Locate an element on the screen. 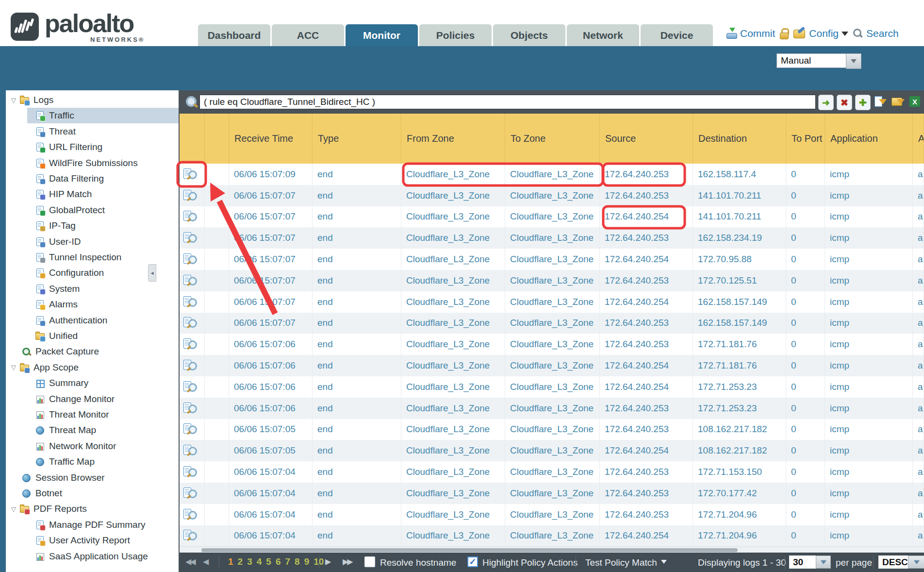 The image size is (924, 572). cell-destination: 172.70.125.51 is located at coordinates (740, 281).